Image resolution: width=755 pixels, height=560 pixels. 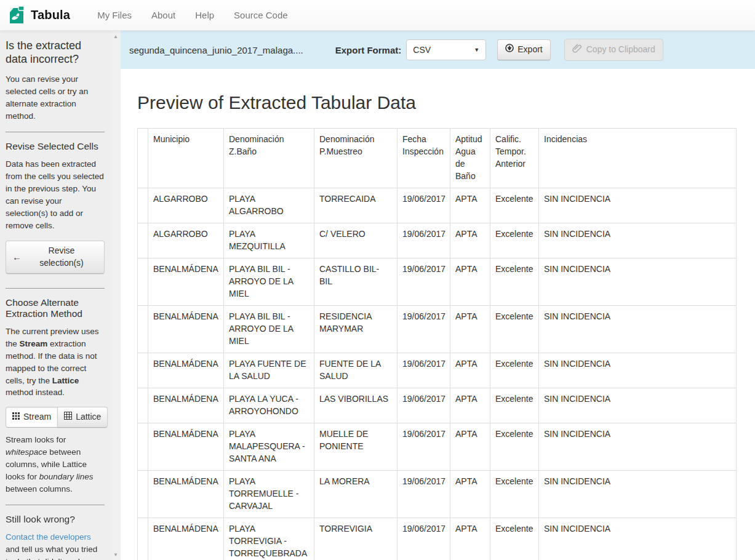 What do you see at coordinates (470, 159) in the screenshot?
I see `column-header: Aptitud Agua de Baño` at bounding box center [470, 159].